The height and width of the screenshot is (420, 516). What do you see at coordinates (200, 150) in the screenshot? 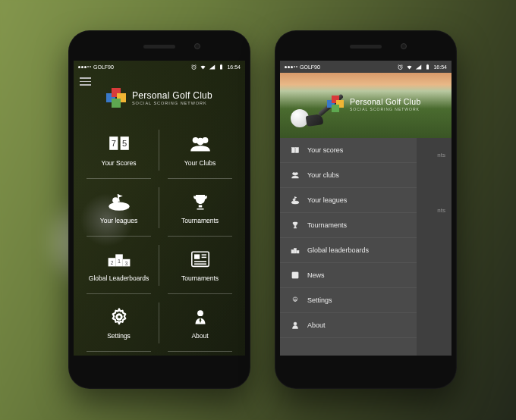
I see `grid-item-your-clubs: Your Clubs` at bounding box center [200, 150].